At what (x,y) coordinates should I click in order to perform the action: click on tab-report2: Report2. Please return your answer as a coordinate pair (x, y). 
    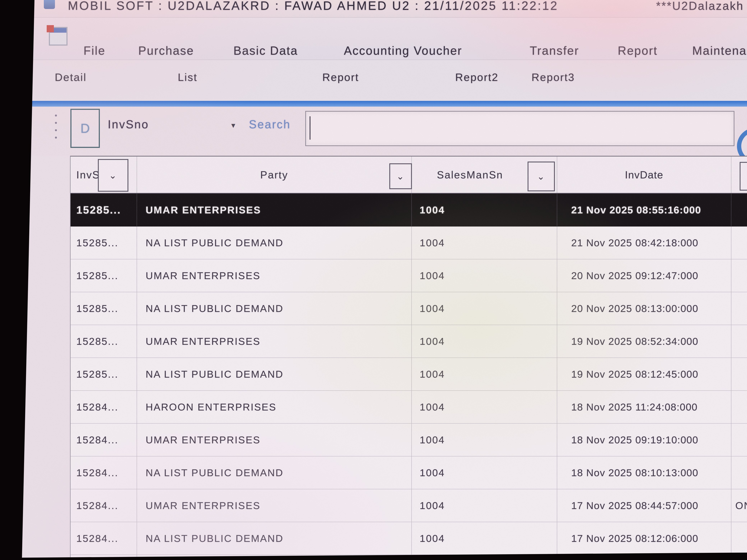
    Looking at the image, I should click on (477, 77).